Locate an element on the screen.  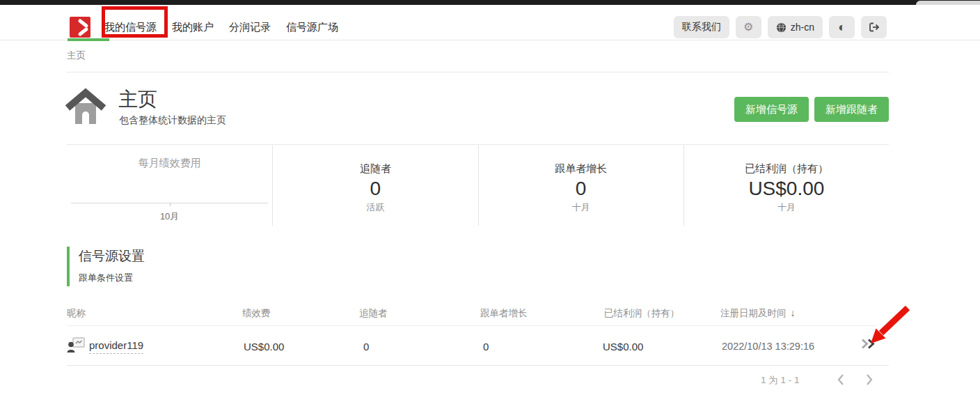
sort-desc-icon: ↓ is located at coordinates (793, 313).